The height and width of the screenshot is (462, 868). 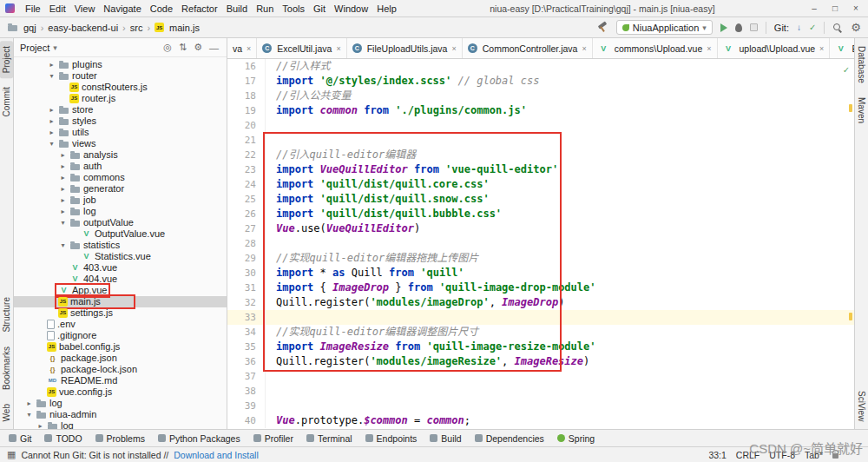 What do you see at coordinates (739, 28) in the screenshot?
I see `debug-button` at bounding box center [739, 28].